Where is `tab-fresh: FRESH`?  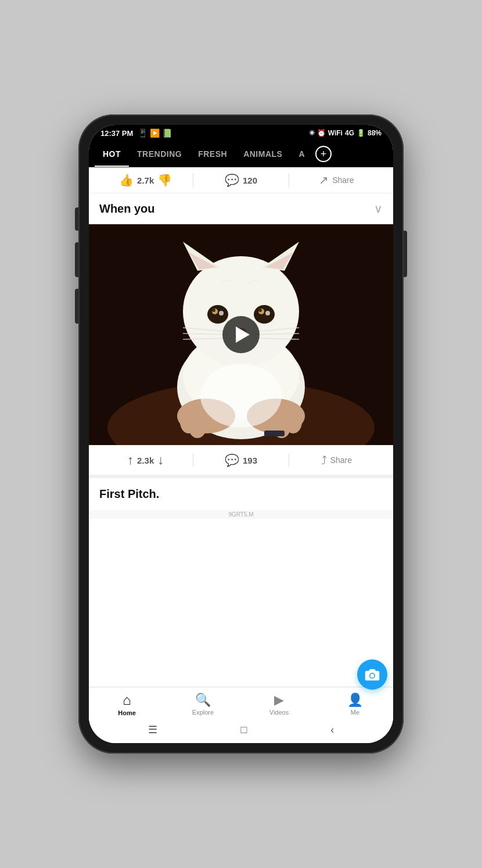 tab-fresh: FRESH is located at coordinates (213, 154).